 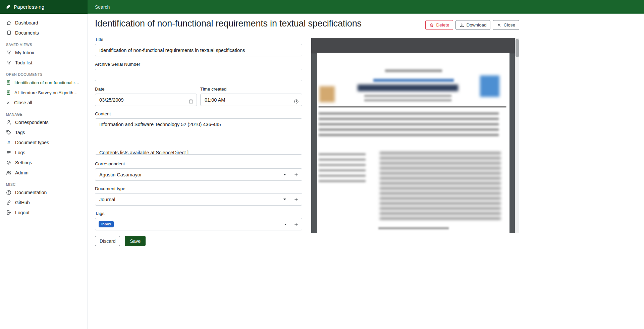 I want to click on tags-dropdown-toggle, so click(x=285, y=224).